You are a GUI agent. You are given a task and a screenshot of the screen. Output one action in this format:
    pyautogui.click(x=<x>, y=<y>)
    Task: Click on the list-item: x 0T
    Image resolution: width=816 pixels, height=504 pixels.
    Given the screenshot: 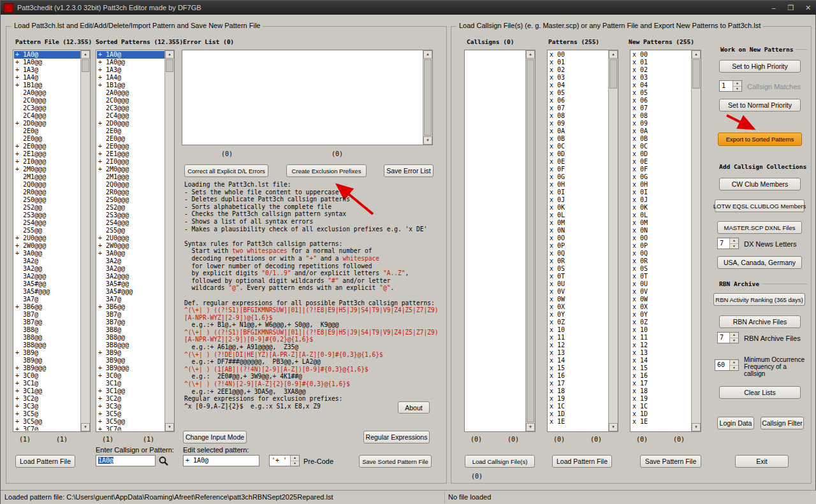 What is the action you would take?
    pyautogui.click(x=661, y=277)
    